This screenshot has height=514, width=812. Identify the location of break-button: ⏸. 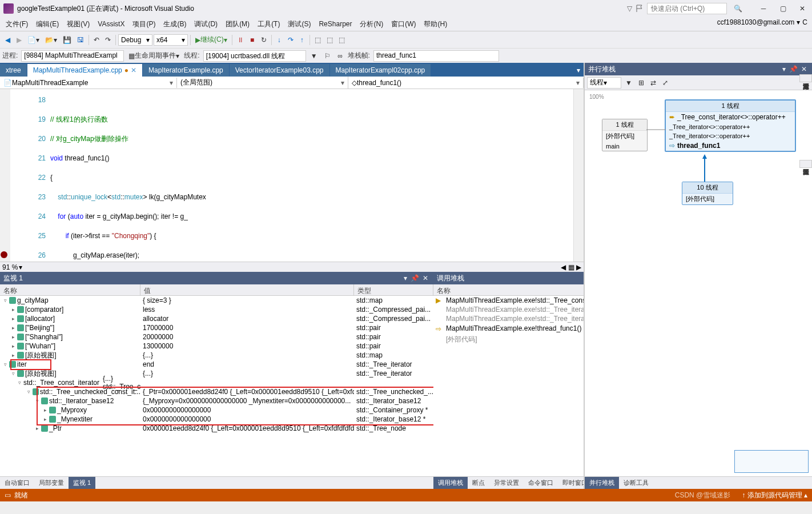
(240, 40).